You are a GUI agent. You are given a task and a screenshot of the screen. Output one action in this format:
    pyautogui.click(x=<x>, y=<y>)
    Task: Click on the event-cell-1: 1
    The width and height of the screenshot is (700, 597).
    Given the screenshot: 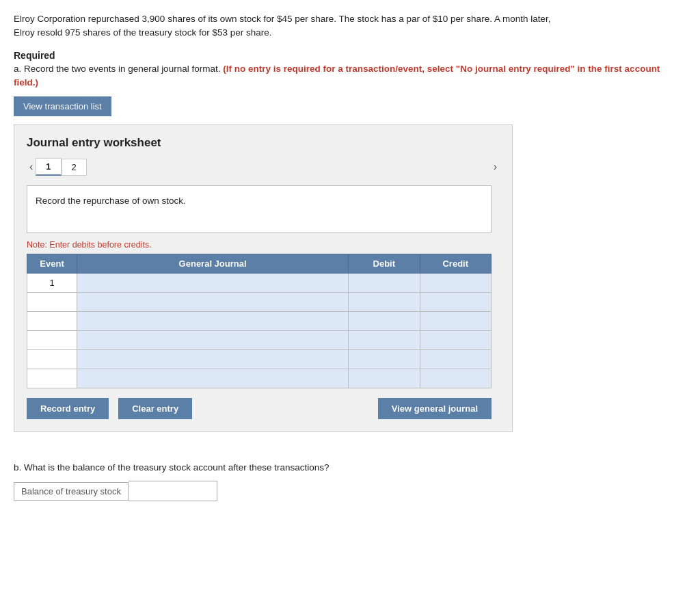 What is the action you would take?
    pyautogui.click(x=52, y=283)
    